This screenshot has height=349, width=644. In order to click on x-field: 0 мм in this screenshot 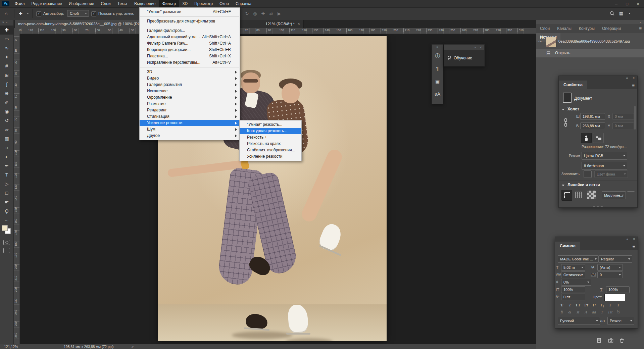, I will do `click(623, 116)`.